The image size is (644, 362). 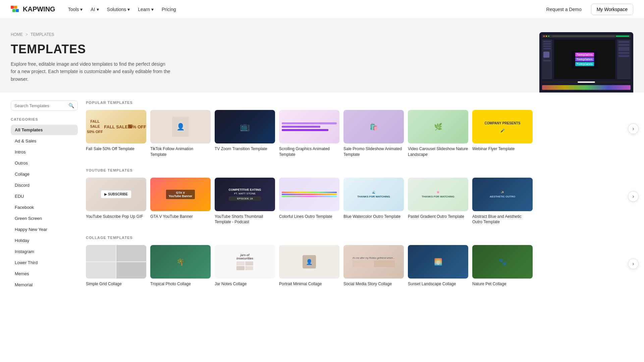 What do you see at coordinates (633, 129) in the screenshot?
I see `popular-carousel-next: ›` at bounding box center [633, 129].